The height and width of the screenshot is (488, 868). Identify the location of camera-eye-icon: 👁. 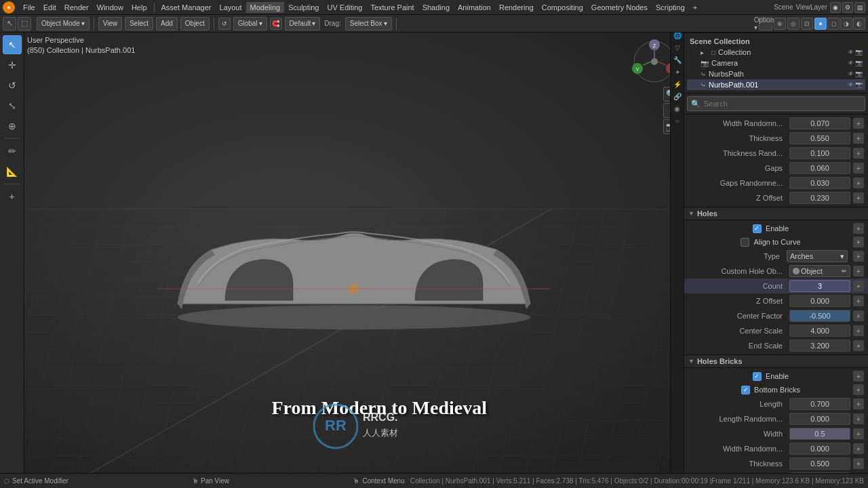
(850, 63).